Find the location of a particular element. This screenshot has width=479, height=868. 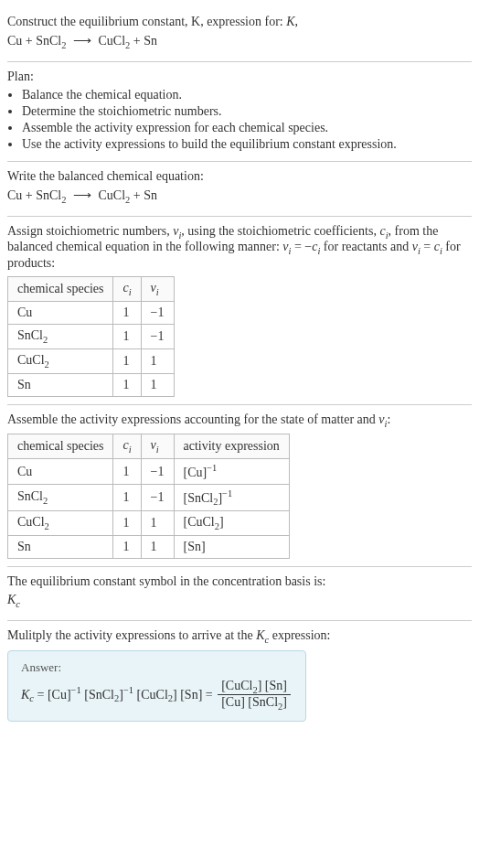

multiply-text: Mulitply the activity expressions to arr… is located at coordinates (240, 637).